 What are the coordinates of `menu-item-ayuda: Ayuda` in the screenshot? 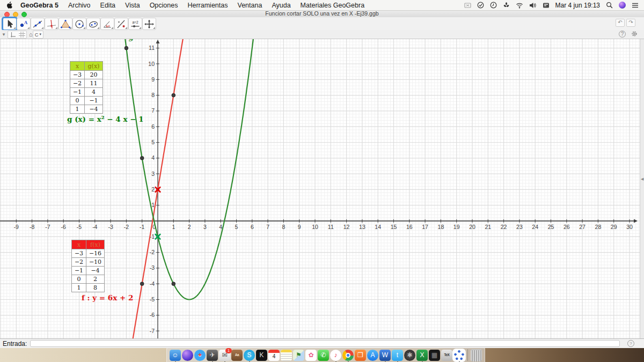 It's located at (281, 5).